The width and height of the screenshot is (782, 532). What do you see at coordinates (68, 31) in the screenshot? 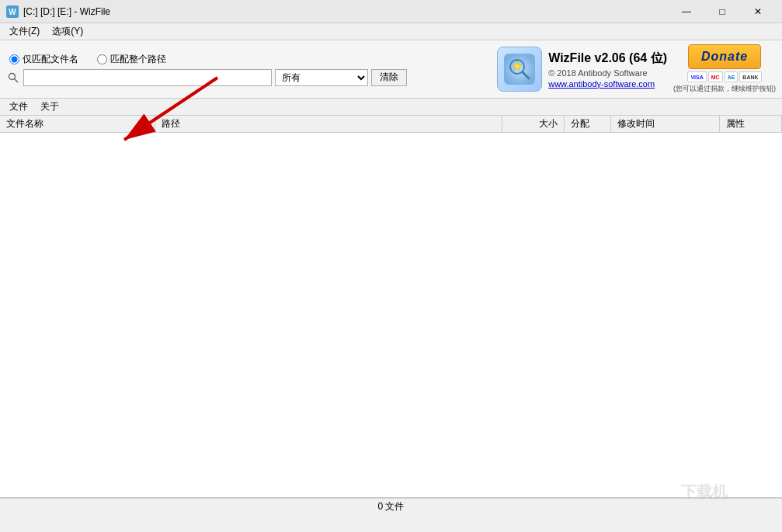
I see `menu-item-options: 选项(Y)` at bounding box center [68, 31].